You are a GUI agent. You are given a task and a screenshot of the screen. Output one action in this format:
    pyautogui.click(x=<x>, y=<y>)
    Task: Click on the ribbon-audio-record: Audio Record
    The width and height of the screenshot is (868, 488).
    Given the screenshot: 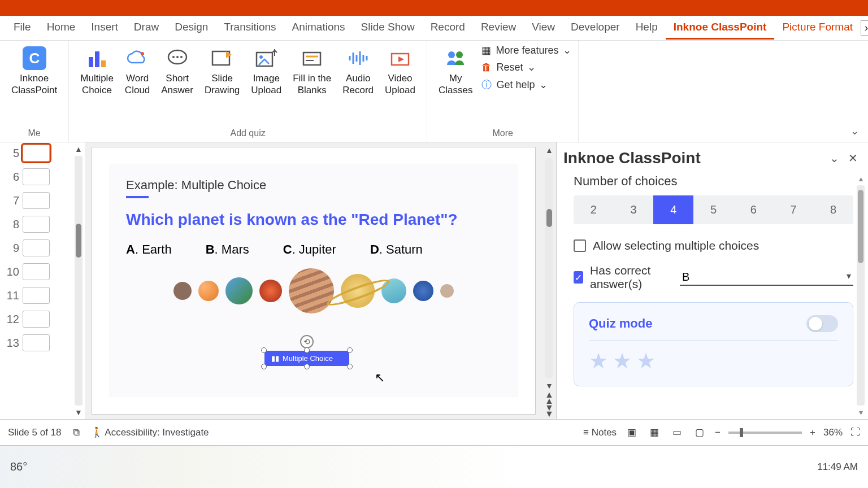 What is the action you would take?
    pyautogui.click(x=358, y=71)
    